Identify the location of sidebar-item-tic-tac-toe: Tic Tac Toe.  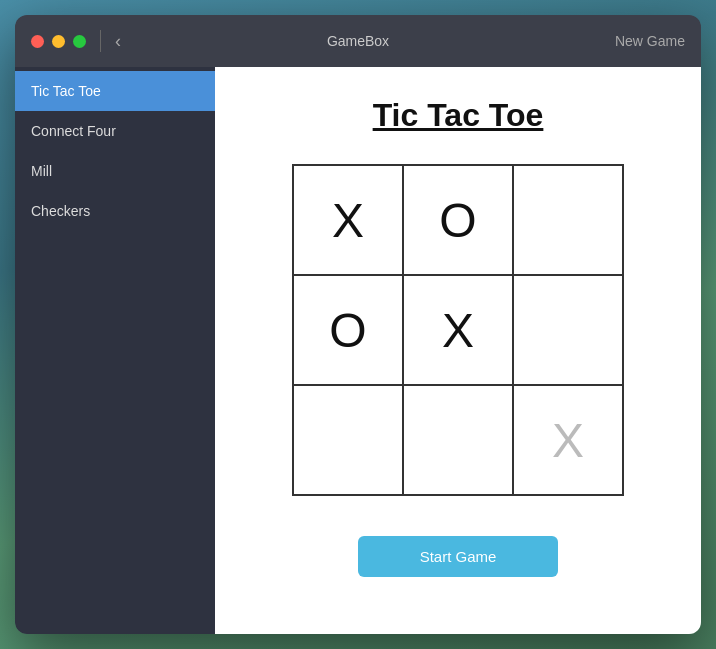
(115, 91).